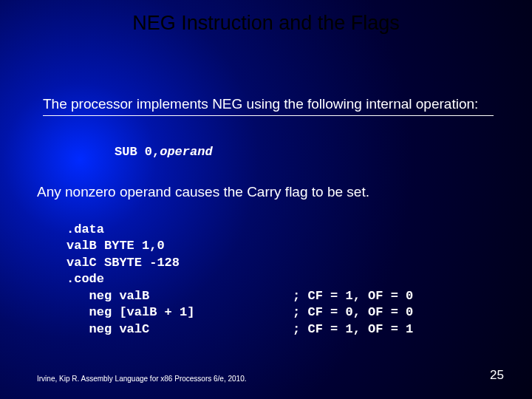 This screenshot has height=399, width=532. Describe the element at coordinates (186, 152) in the screenshot. I see `sub-operand: operand` at that location.